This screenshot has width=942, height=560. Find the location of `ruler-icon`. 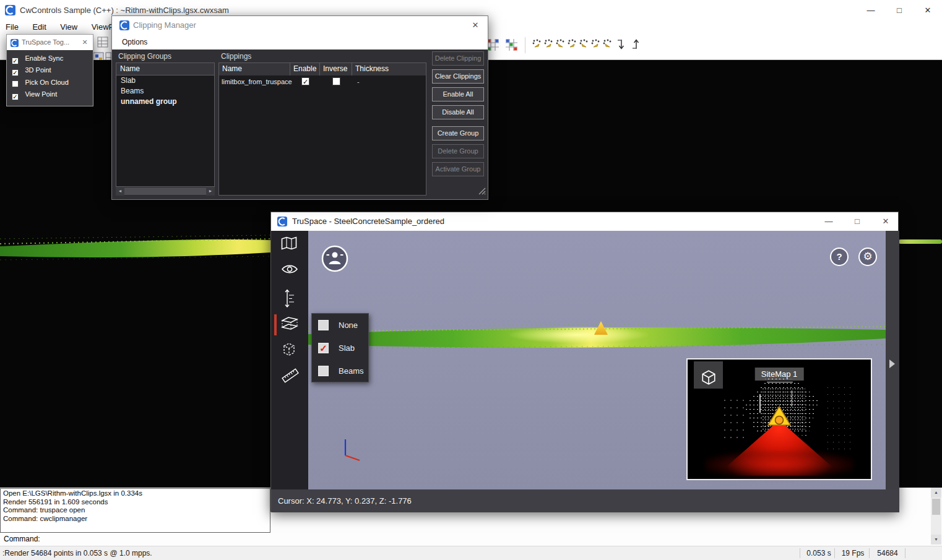

ruler-icon is located at coordinates (290, 376).